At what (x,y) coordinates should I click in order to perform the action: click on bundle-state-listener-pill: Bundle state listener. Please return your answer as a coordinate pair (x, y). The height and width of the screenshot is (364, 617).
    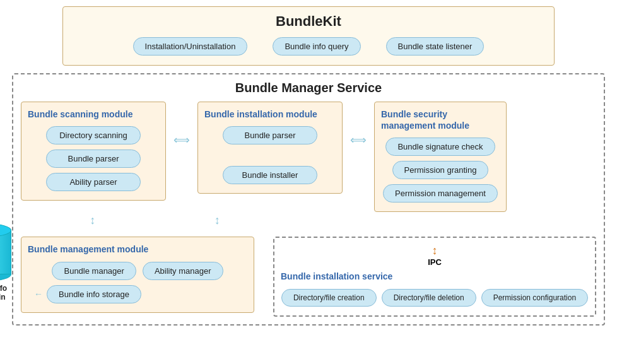
    Looking at the image, I should click on (435, 47).